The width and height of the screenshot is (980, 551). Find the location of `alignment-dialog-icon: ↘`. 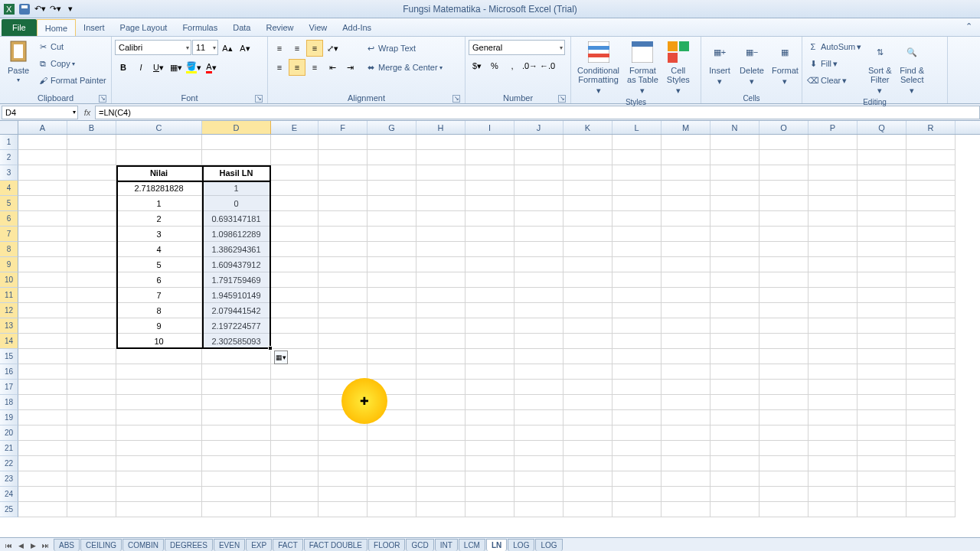

alignment-dialog-icon: ↘ is located at coordinates (456, 99).